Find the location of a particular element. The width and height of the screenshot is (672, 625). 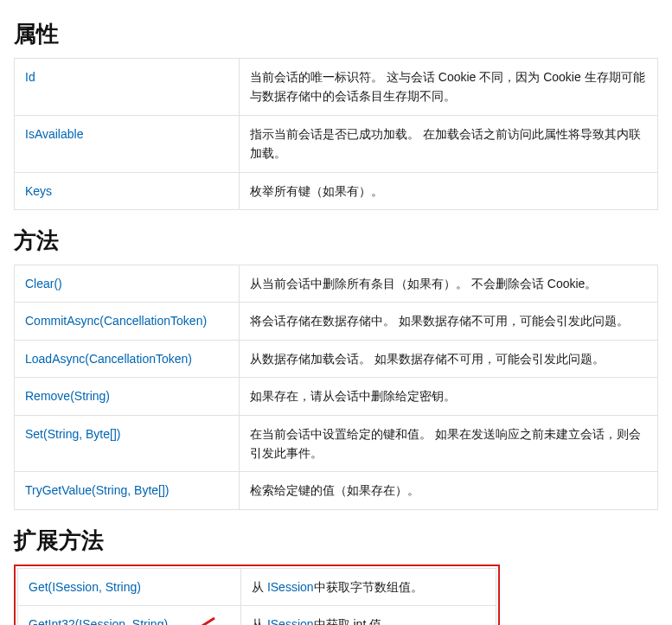

method-remove-link: Remove(String) is located at coordinates (67, 396).